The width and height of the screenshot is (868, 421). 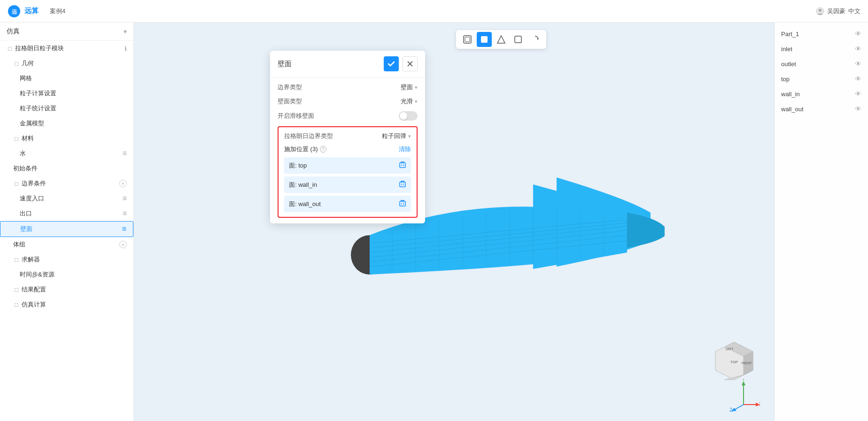 What do you see at coordinates (290, 101) in the screenshot?
I see `wall-type-label: 壁面类型` at bounding box center [290, 101].